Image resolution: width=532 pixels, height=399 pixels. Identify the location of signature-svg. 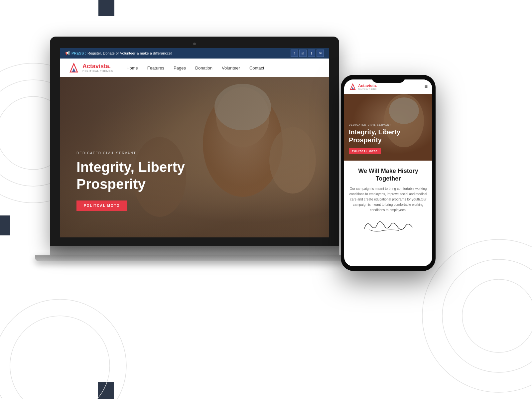
(388, 226).